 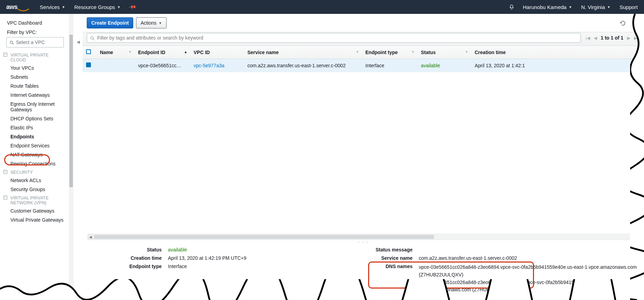 What do you see at coordinates (110, 23) in the screenshot?
I see `create-endpoint-button: Create Endpoint` at bounding box center [110, 23].